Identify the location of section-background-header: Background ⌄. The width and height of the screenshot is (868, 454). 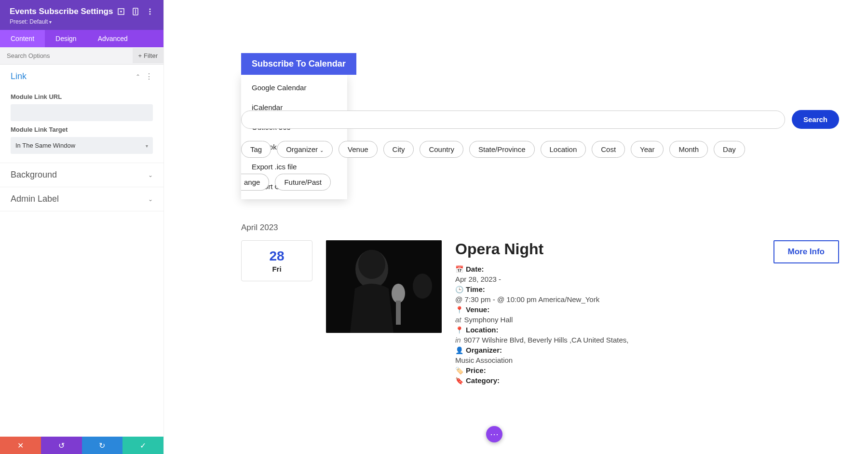
(82, 175).